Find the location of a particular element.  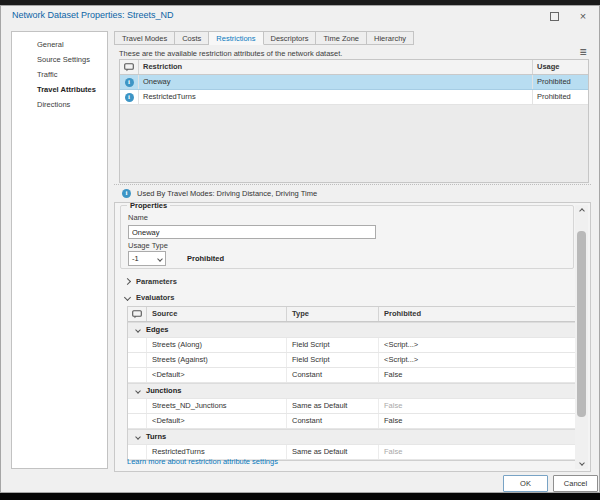

evaluator-group-row: Turns is located at coordinates (352, 437).